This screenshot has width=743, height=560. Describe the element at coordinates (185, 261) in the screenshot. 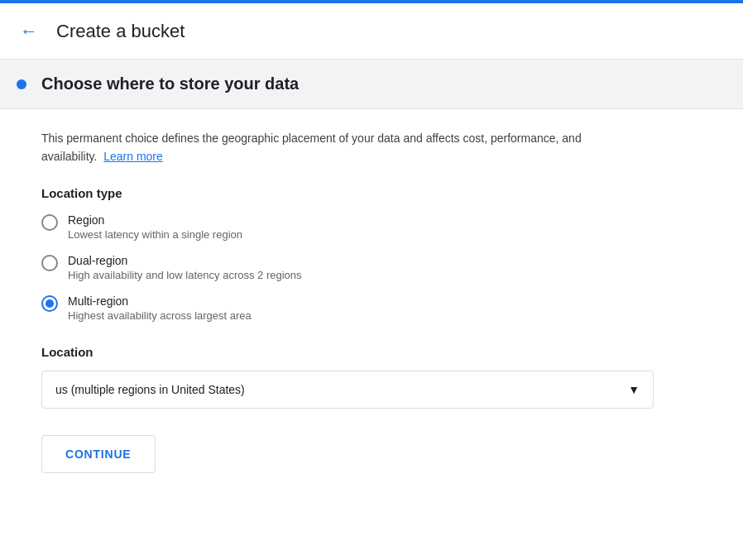

I see `radio-label-dual-region: Dual-region` at that location.